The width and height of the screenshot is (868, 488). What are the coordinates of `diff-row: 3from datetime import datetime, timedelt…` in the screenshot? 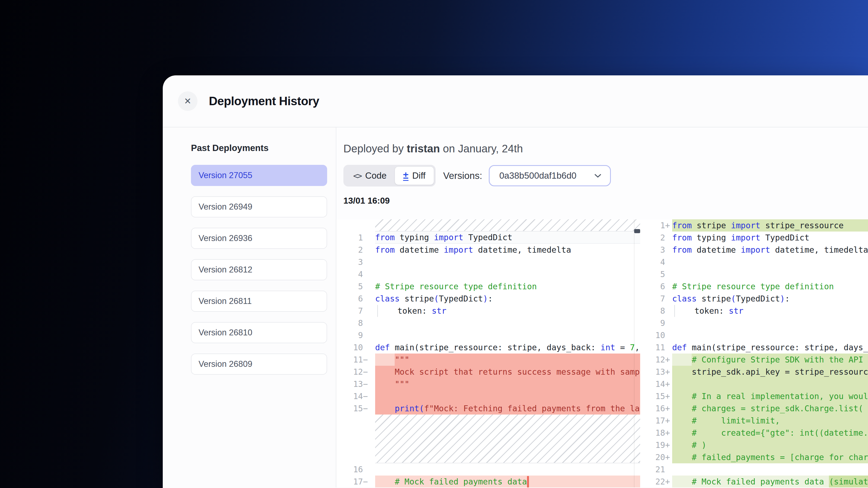 It's located at (758, 250).